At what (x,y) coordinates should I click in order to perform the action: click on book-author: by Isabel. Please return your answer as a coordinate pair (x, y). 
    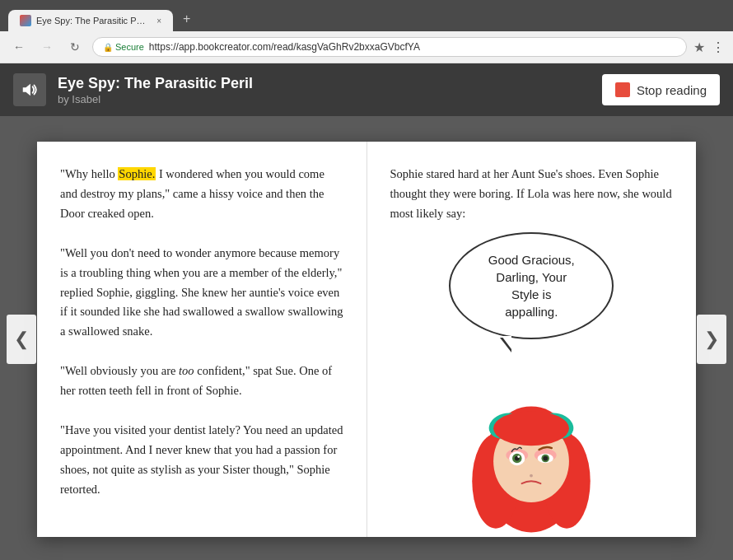
    Looking at the image, I should click on (155, 99).